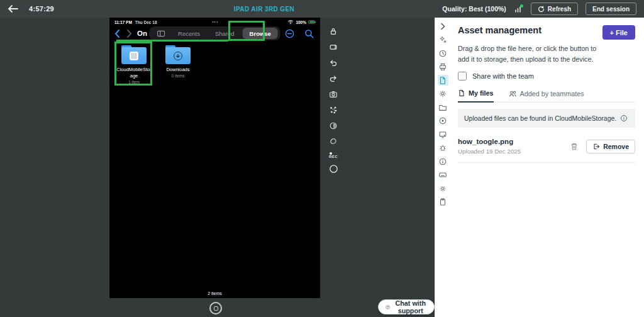 The image size is (644, 317). I want to click on download-badge-icon, so click(178, 56).